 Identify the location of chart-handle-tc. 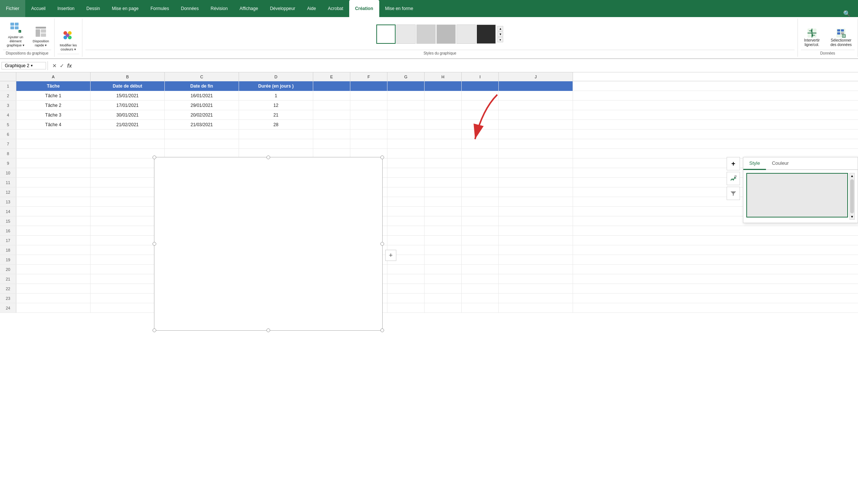
(268, 157).